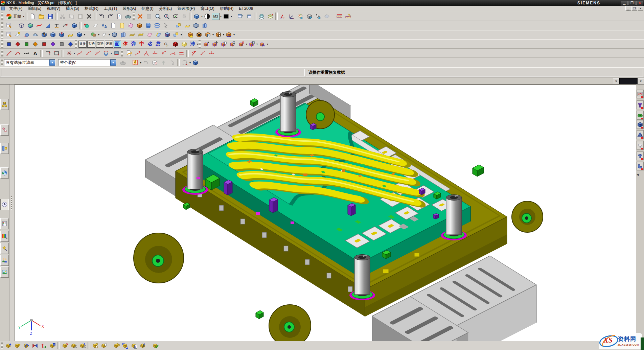 Image resolution: width=644 pixels, height=350 pixels. Describe the element at coordinates (164, 53) in the screenshot. I see `fillet-curve` at that location.